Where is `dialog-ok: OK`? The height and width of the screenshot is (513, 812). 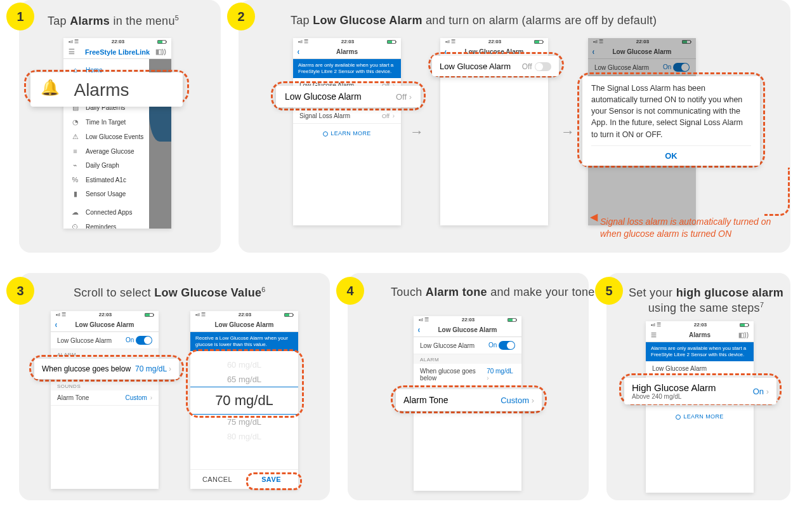 dialog-ok: OK is located at coordinates (671, 154).